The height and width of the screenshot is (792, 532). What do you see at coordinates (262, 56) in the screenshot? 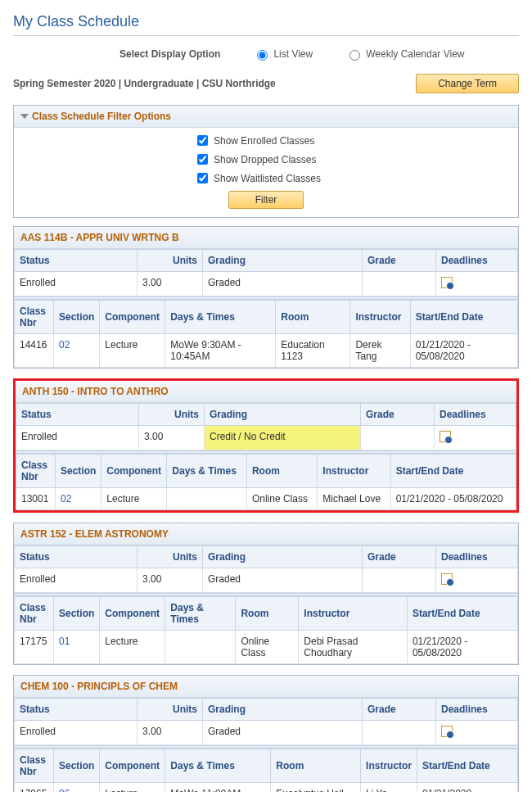
I see `list-view-radio` at bounding box center [262, 56].